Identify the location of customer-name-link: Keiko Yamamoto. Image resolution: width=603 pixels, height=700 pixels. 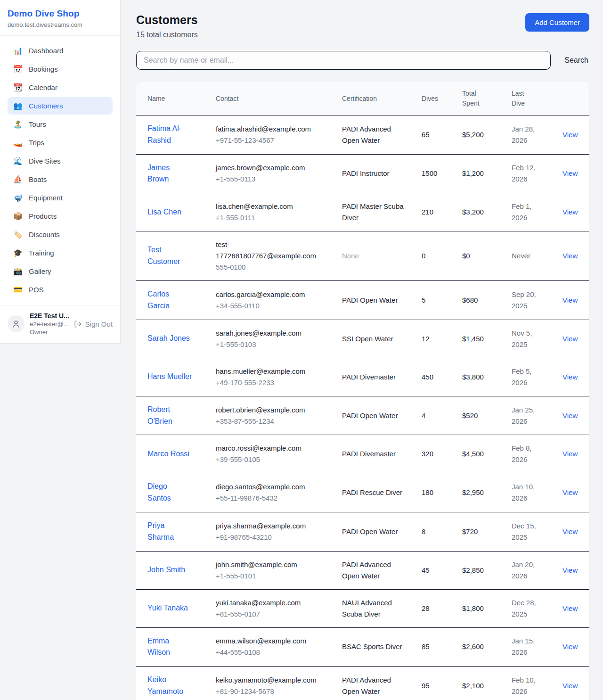
(165, 685).